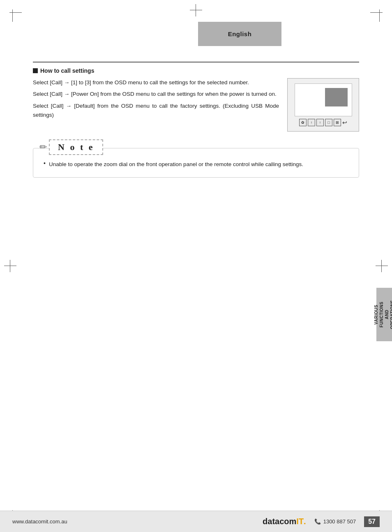 This screenshot has height=532, width=392. I want to click on osd-icon-5: ⊠, so click(337, 123).